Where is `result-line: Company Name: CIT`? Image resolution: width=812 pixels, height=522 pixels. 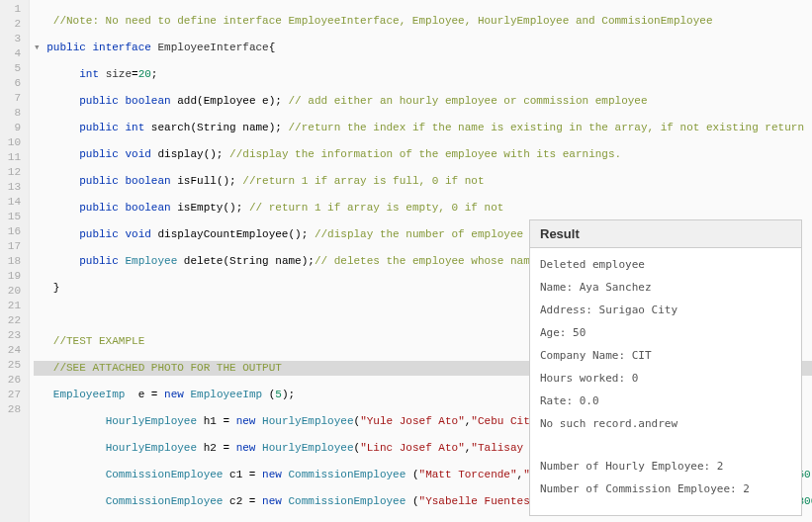 result-line: Company Name: CIT is located at coordinates (666, 356).